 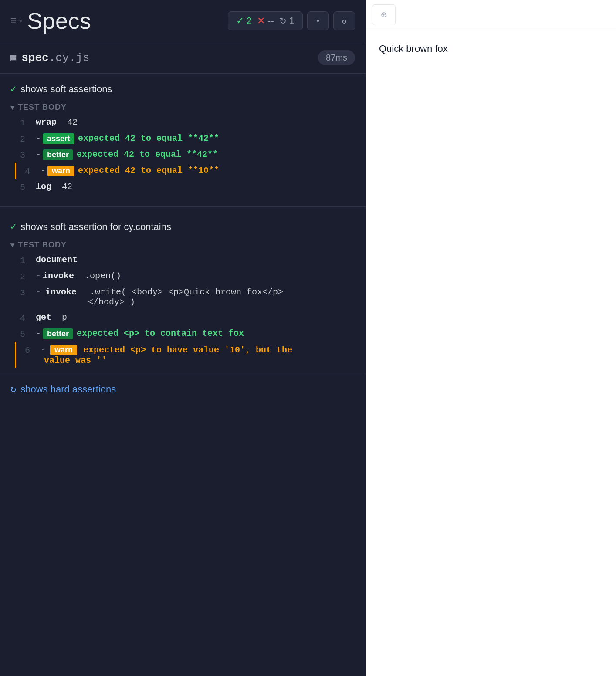 What do you see at coordinates (291, 21) in the screenshot?
I see `header-right: ✓ 2 ✕ -- ↻ 1 ▾ ↻` at bounding box center [291, 21].